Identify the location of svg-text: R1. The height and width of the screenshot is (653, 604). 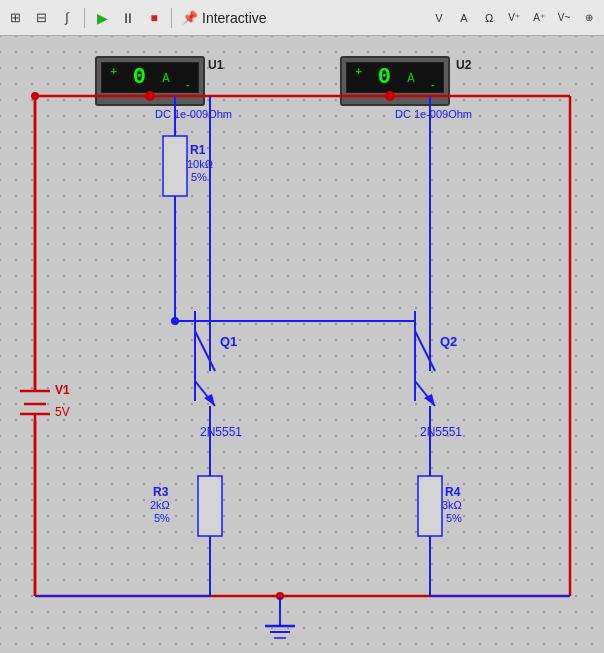
(198, 150).